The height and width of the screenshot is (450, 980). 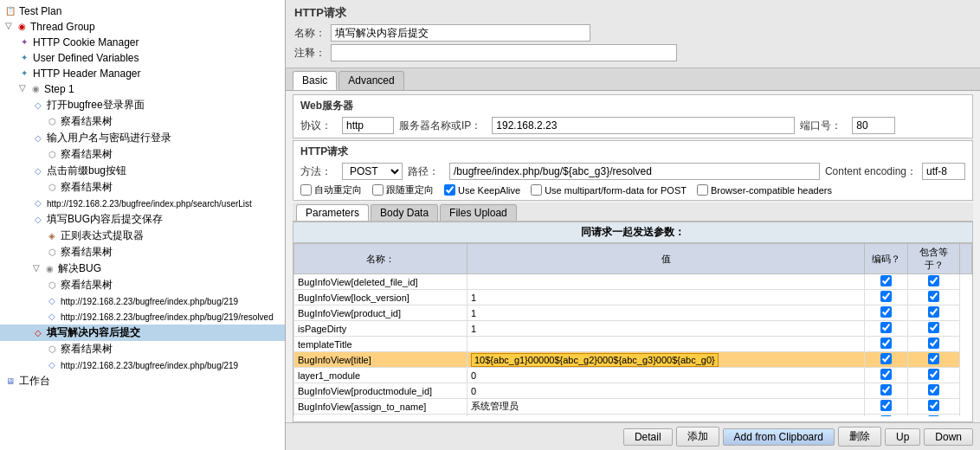 I want to click on variables-icon: ✦, so click(x=24, y=58).